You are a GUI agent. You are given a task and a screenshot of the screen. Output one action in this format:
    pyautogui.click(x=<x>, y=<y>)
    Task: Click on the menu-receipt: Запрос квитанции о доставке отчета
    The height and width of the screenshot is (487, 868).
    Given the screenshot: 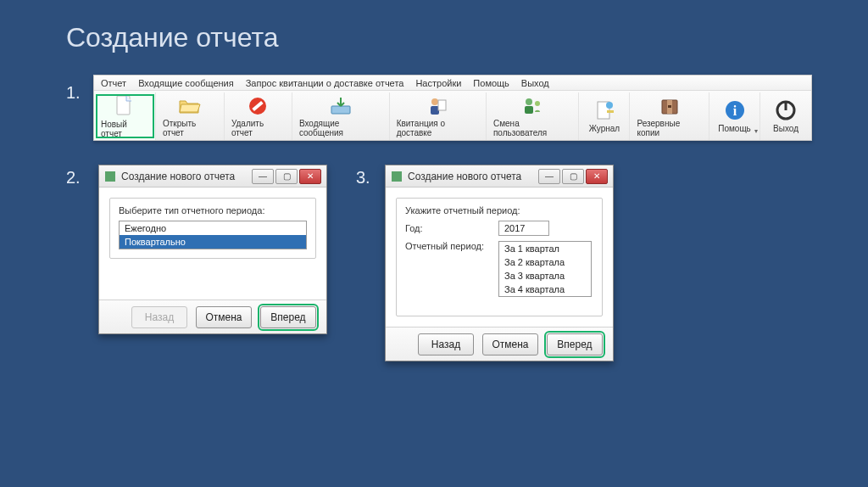 What is the action you would take?
    pyautogui.click(x=326, y=83)
    